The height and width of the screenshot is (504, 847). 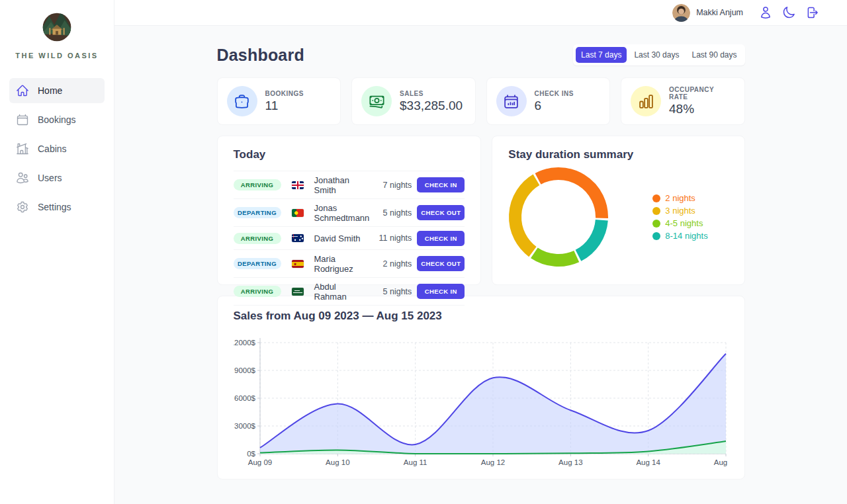 What do you see at coordinates (393, 264) in the screenshot?
I see `nights-count: 2 nights` at bounding box center [393, 264].